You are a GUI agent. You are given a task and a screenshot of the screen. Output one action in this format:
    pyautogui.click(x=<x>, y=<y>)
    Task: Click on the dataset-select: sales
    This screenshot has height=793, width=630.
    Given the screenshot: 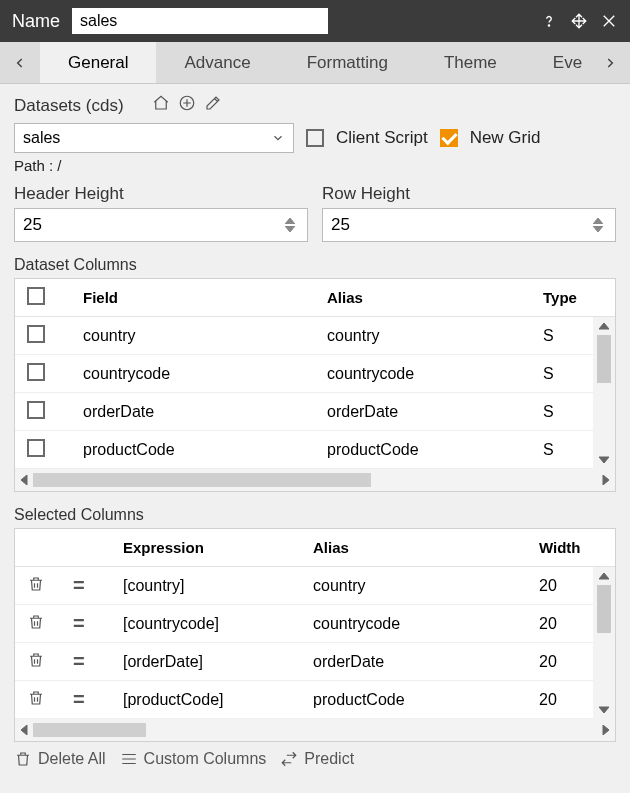 What is the action you would take?
    pyautogui.click(x=154, y=138)
    